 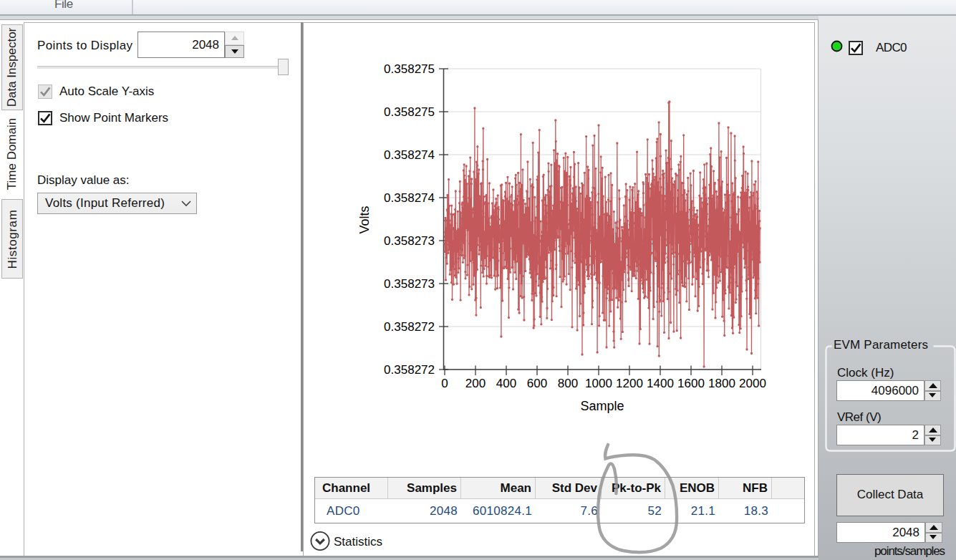 What do you see at coordinates (629, 384) in the screenshot?
I see `svg-text: 1200` at bounding box center [629, 384].